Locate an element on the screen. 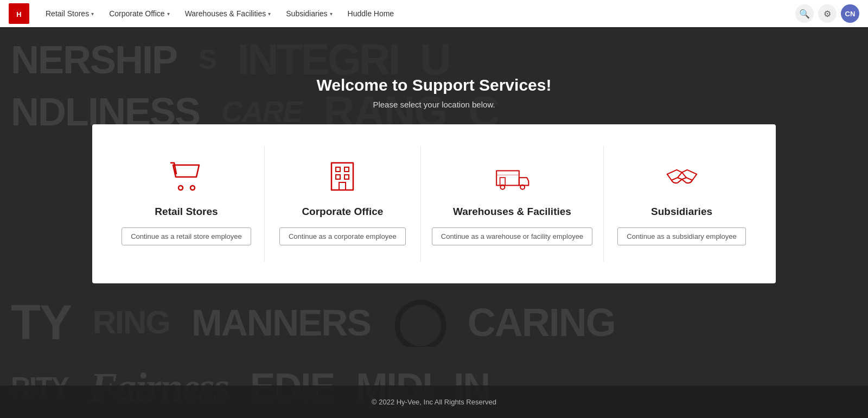 The image size is (868, 418). subsidiaries-icon is located at coordinates (682, 176).